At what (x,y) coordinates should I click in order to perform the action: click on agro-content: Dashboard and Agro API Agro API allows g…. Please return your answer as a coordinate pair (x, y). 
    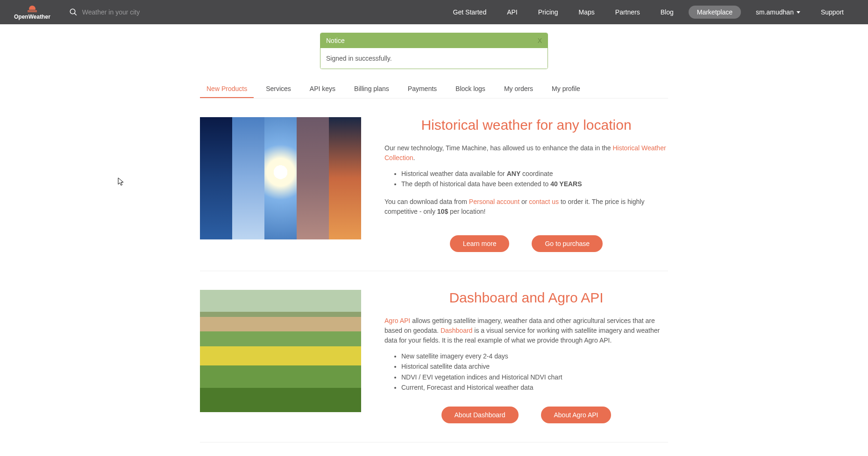
    Looking at the image, I should click on (526, 357).